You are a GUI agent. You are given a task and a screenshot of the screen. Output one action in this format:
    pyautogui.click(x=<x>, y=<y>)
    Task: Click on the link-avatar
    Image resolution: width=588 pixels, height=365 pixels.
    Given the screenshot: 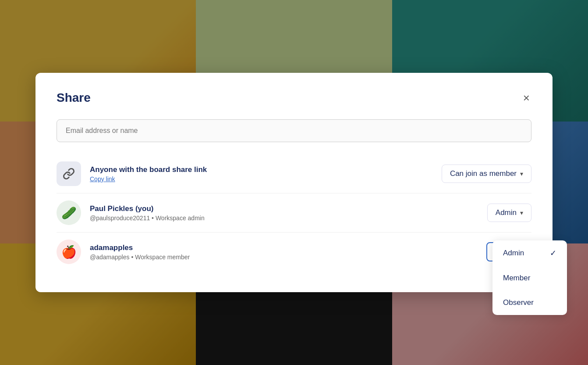 What is the action you would take?
    pyautogui.click(x=69, y=174)
    